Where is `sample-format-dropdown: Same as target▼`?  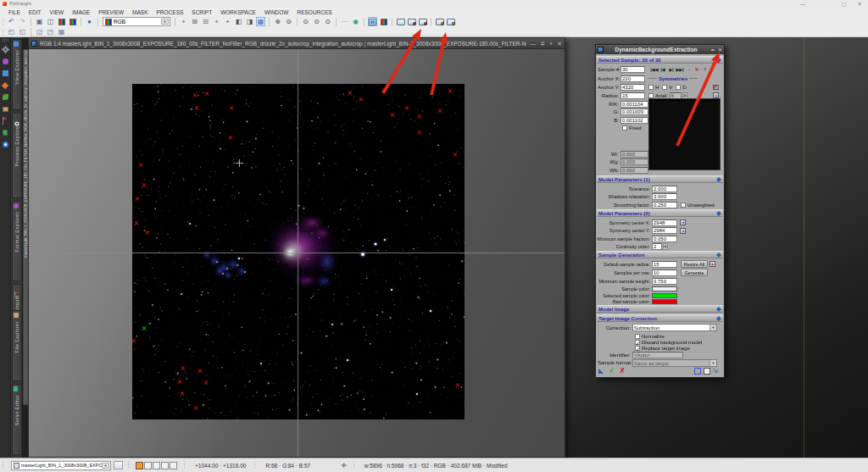
sample-format-dropdown: Same as target▼ is located at coordinates (675, 363).